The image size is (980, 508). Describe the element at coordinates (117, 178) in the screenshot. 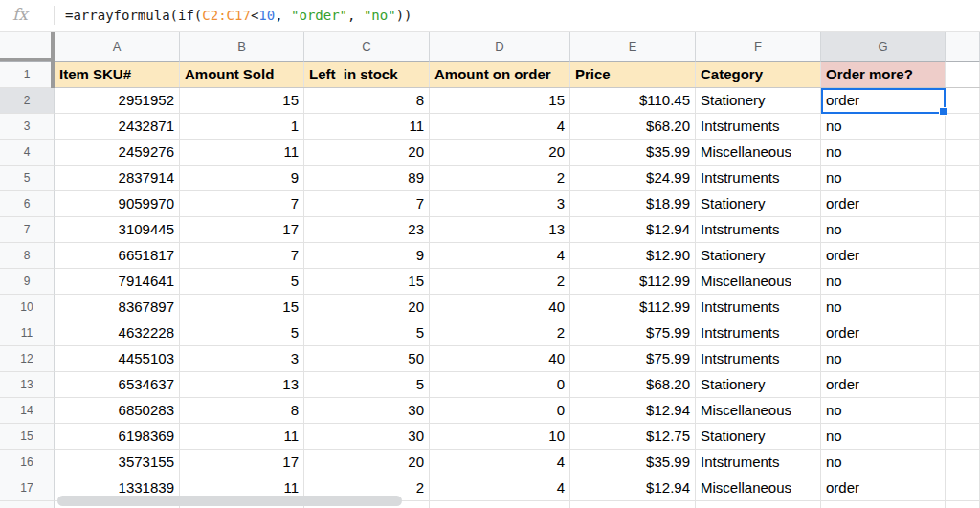

I see `cell-A5: 2837914` at that location.